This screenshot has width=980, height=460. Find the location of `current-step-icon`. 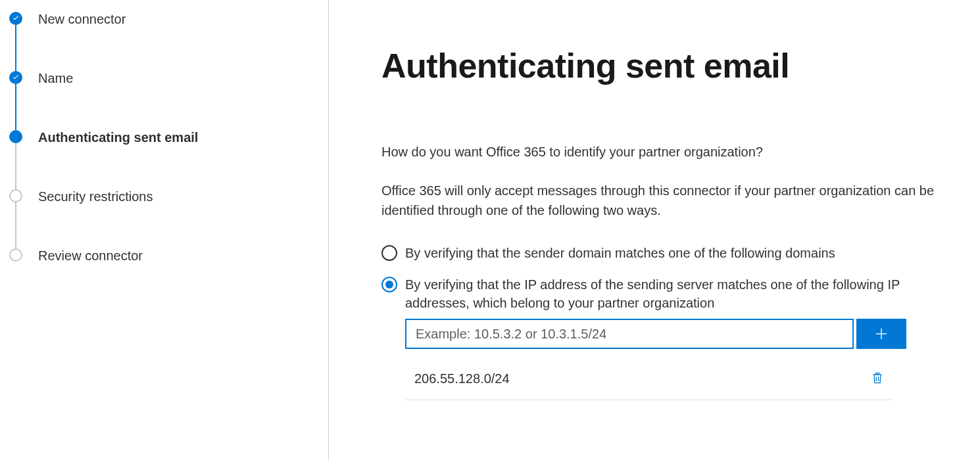

current-step-icon is located at coordinates (16, 137).